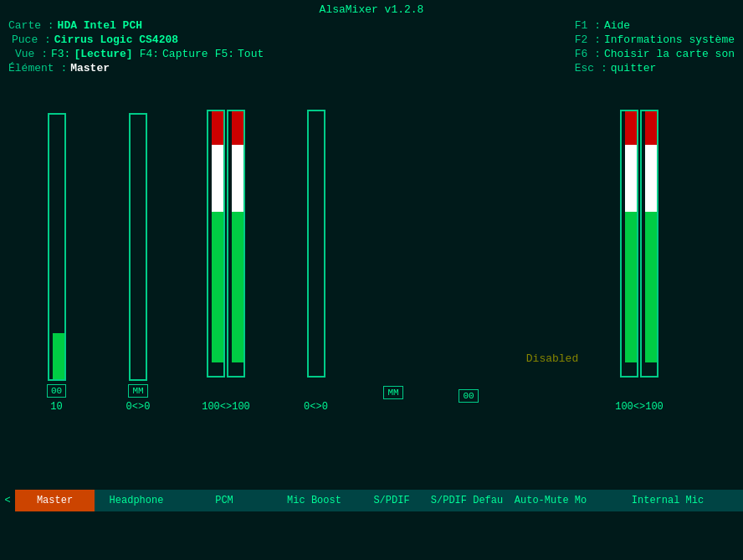 This screenshot has width=743, height=560. I want to click on f2-key: F2 :, so click(587, 40).